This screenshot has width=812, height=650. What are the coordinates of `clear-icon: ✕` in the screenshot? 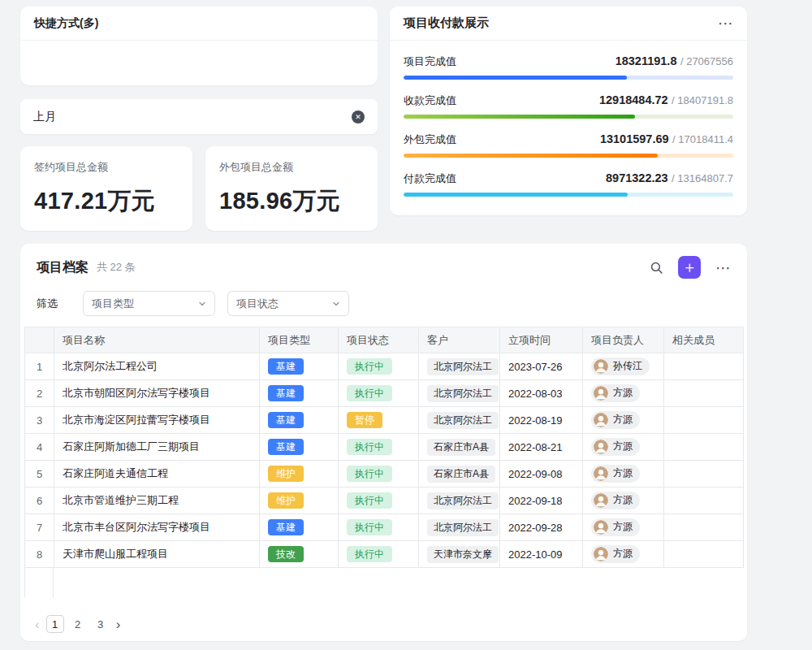 It's located at (358, 117).